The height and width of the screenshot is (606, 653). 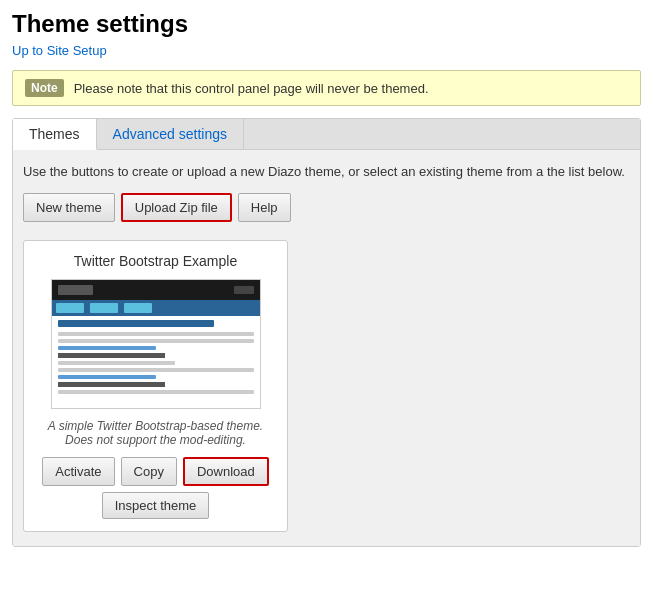 What do you see at coordinates (170, 134) in the screenshot?
I see `tab-advanced-settings: Advanced settings` at bounding box center [170, 134].